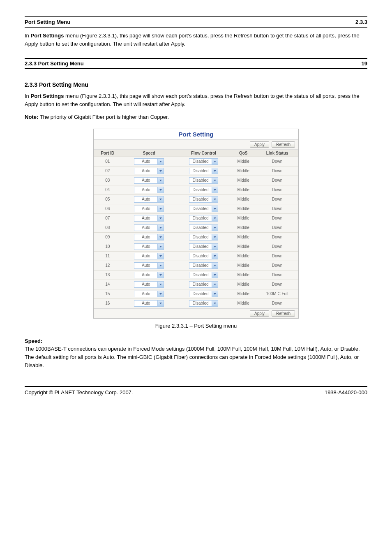 This screenshot has width=392, height=555. Describe the element at coordinates (108, 256) in the screenshot. I see `cell-portid: 11` at that location.